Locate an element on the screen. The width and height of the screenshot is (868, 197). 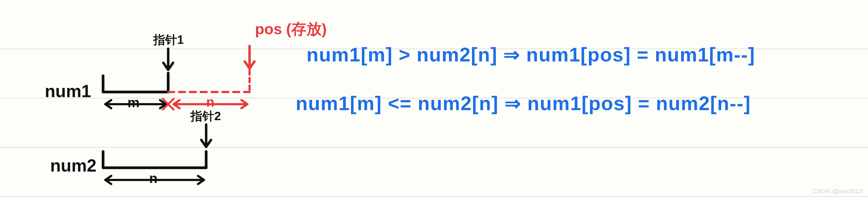
num2-label: num2 is located at coordinates (73, 165).